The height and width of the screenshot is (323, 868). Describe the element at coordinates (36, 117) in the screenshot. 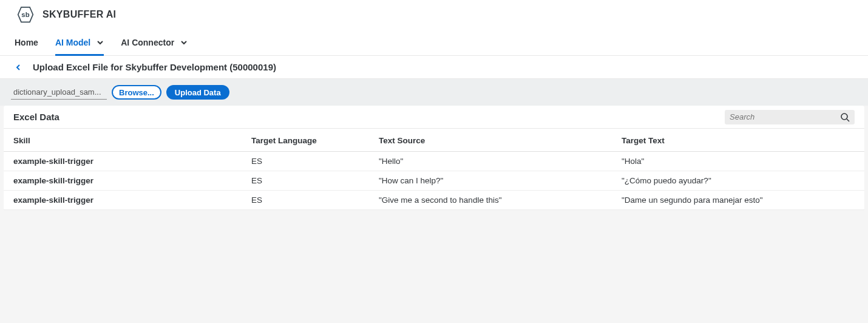

I see `panel-title: Excel Data` at that location.